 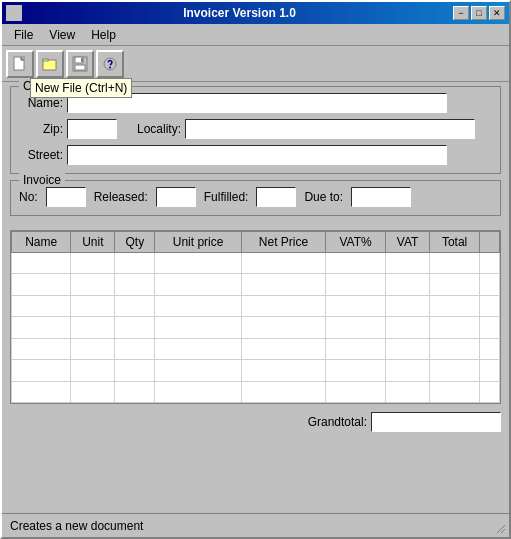 I want to click on dueto-input, so click(x=381, y=197).